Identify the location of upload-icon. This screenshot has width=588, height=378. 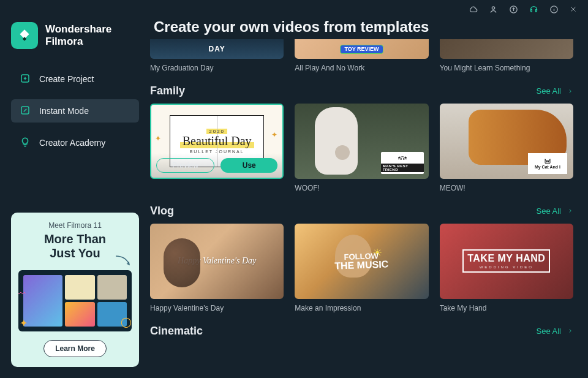
(513, 10).